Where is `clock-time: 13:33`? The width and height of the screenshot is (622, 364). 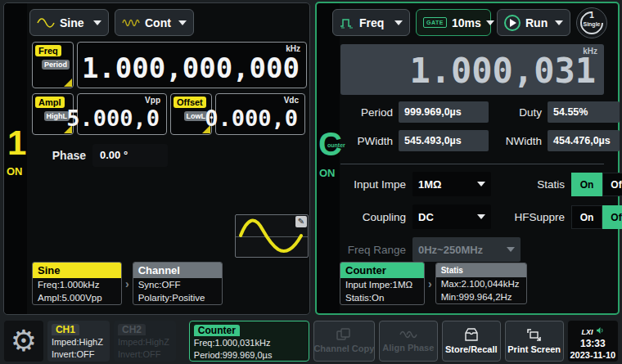
clock-time: 13:33 is located at coordinates (593, 344).